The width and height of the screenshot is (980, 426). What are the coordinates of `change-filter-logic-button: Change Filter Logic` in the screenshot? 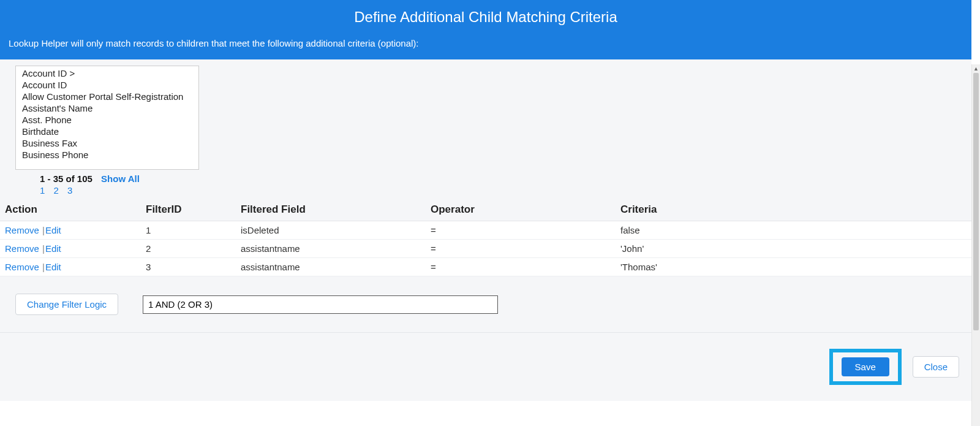 It's located at (67, 304).